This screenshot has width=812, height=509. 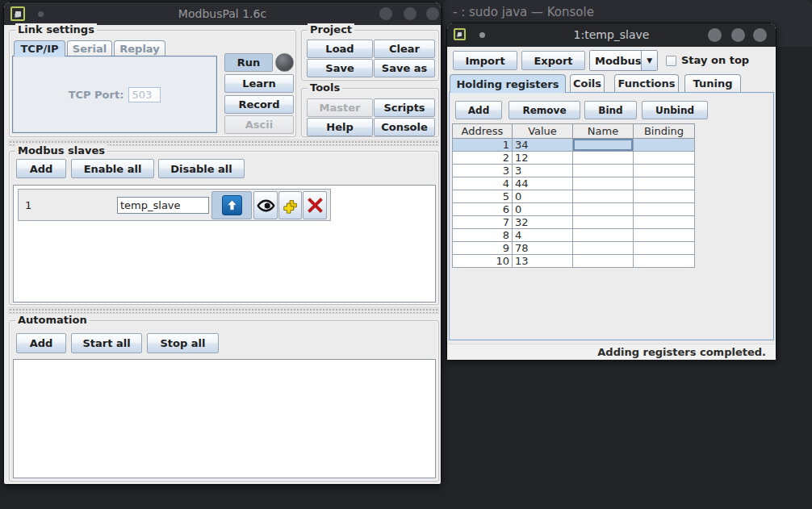 I want to click on help-button: Help, so click(x=340, y=127).